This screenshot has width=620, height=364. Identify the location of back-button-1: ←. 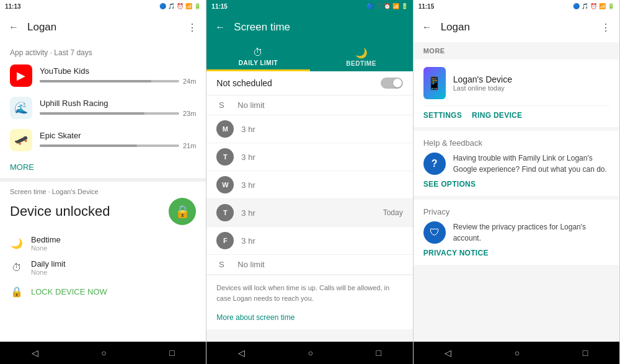
(14, 27).